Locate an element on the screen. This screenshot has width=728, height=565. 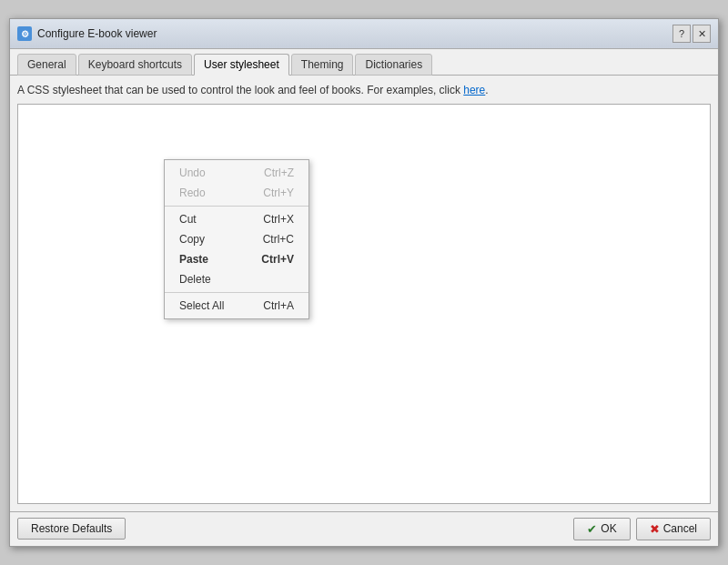
ok-button: ✔ OK is located at coordinates (602, 530).